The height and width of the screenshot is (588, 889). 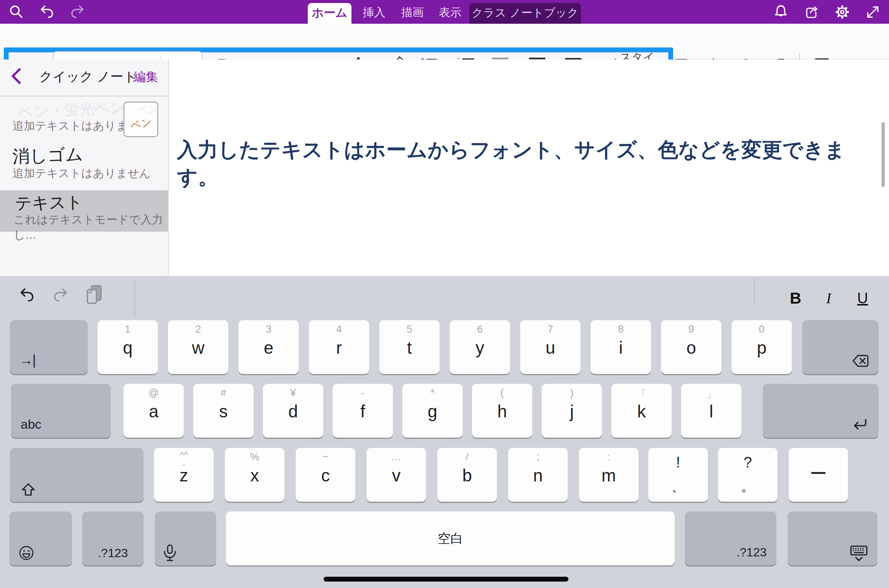 What do you see at coordinates (27, 360) in the screenshot?
I see `tab-icon: →|` at bounding box center [27, 360].